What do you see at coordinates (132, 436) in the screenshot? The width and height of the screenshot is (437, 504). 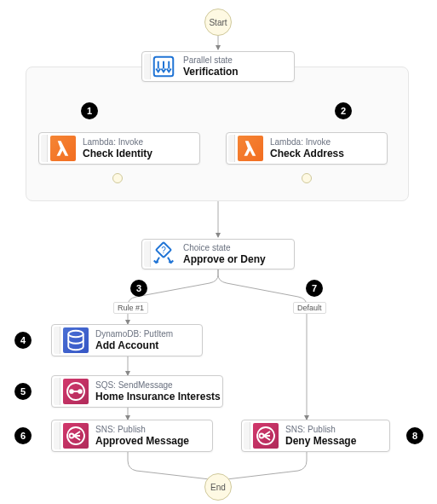 I see `approved-message-node: SNS: Publish Approved Message` at bounding box center [132, 436].